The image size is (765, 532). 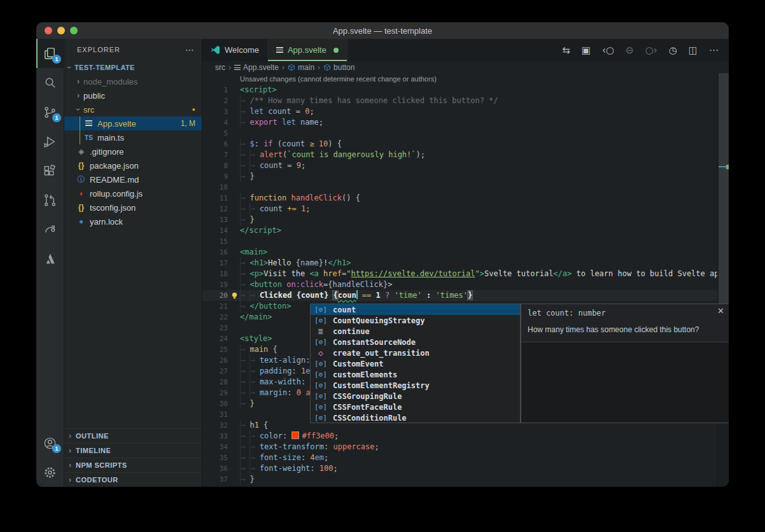 I want to click on tree-item-app-svelte: App.svelte1, M, so click(x=133, y=123).